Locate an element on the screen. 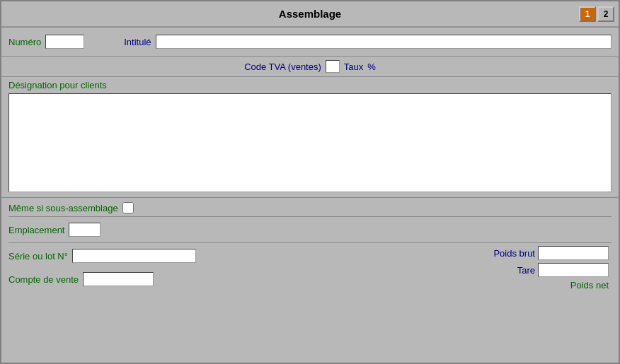 This screenshot has width=620, height=364. percent-label: % is located at coordinates (372, 66).